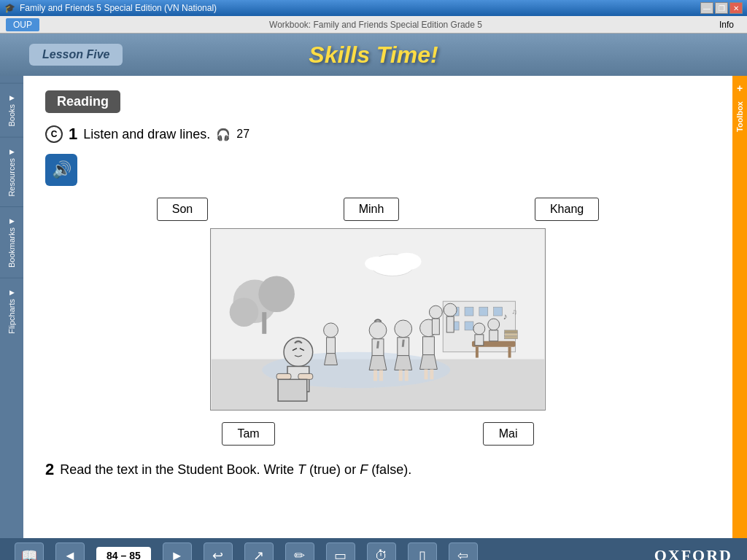 The height and width of the screenshot is (560, 747). Describe the element at coordinates (23, 25) in the screenshot. I see `oup-menu-item: OUP` at that location.